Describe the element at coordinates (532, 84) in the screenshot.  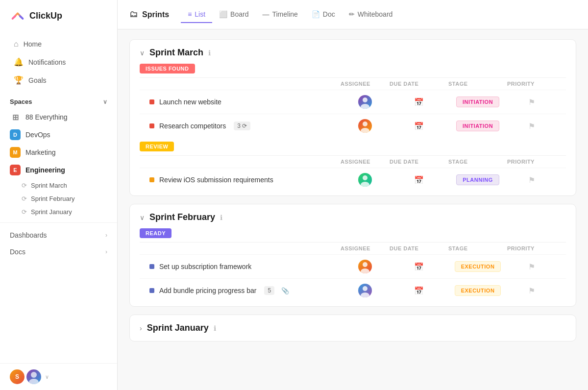
I see `col-priority-1: PRIORITY` at that location.